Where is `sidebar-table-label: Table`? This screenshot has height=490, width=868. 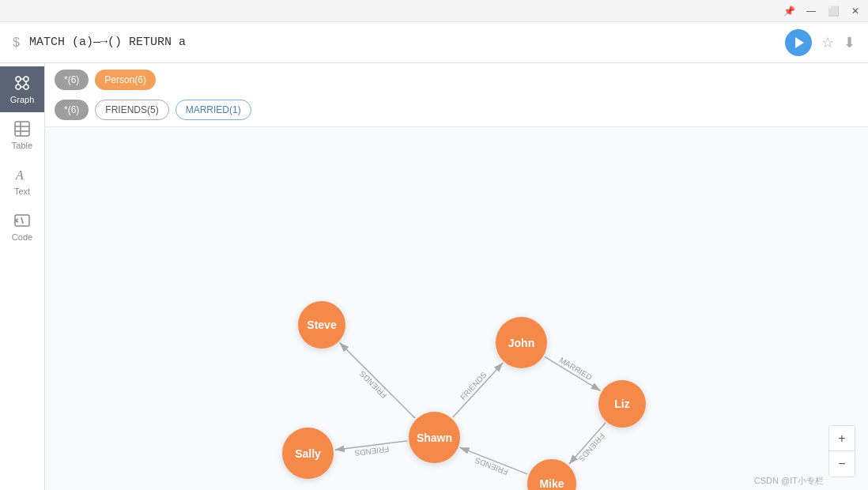 sidebar-table-label: Table is located at coordinates (22, 145).